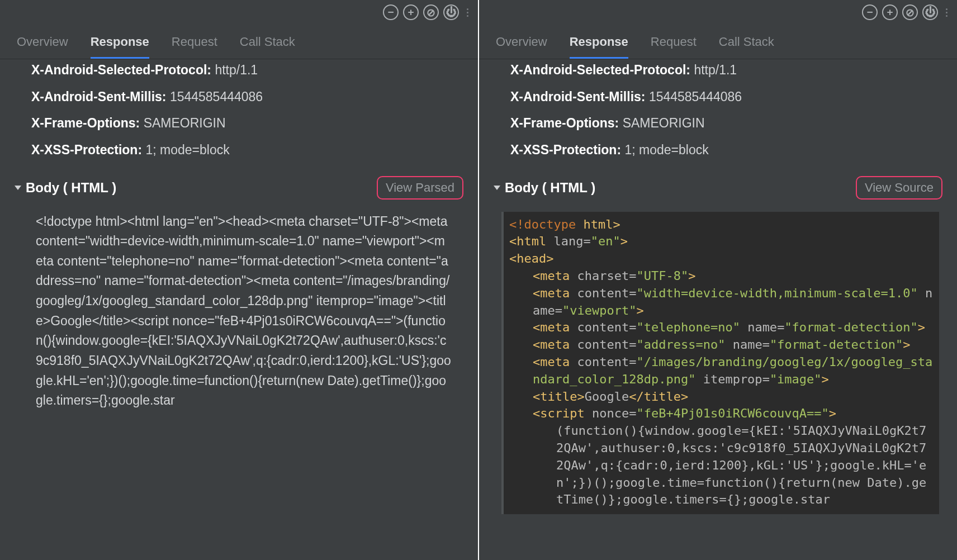 The width and height of the screenshot is (957, 560). I want to click on code-line: <script nonce="feB+4Pj01s0iRCW6couvqA=="…, so click(721, 414).